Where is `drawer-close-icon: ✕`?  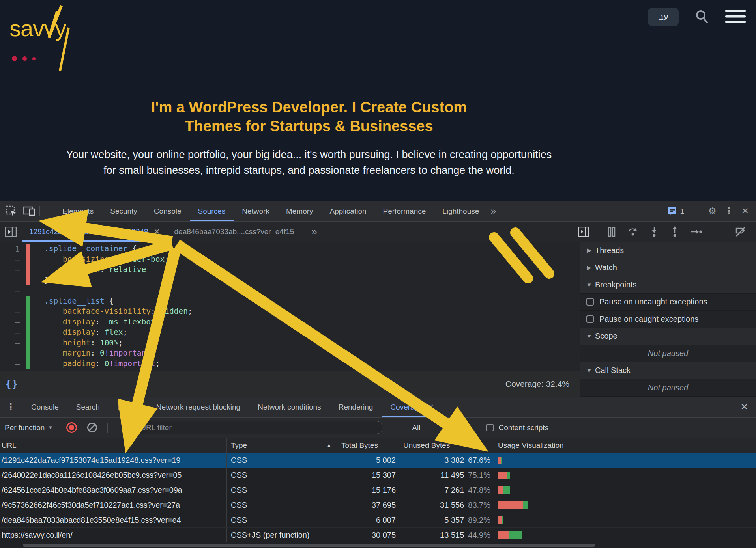
drawer-close-icon: ✕ is located at coordinates (744, 407).